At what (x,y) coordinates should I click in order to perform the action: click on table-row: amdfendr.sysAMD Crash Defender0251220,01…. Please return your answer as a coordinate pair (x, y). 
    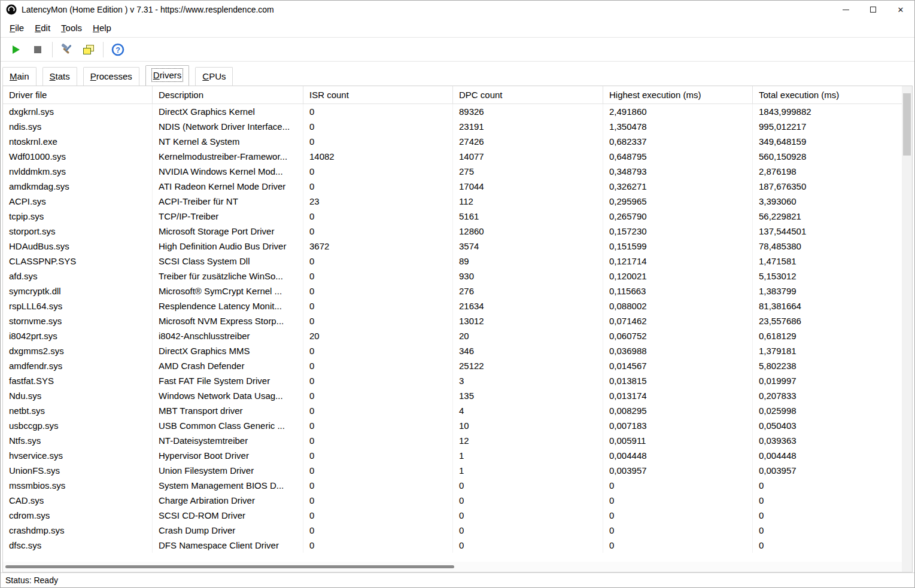
    Looking at the image, I should click on (452, 366).